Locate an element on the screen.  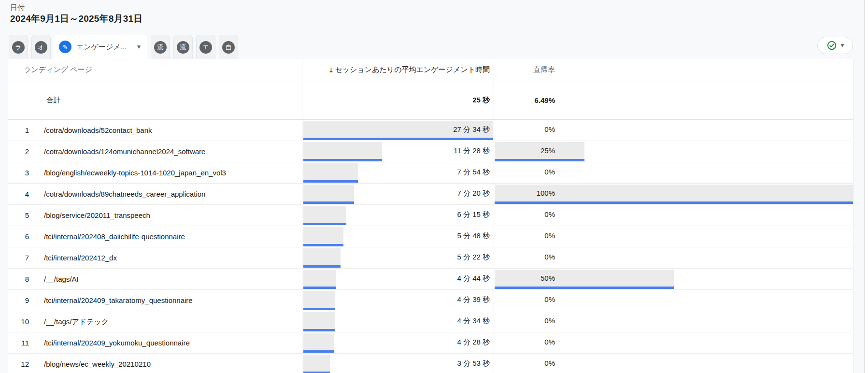
table-row: 10 /__/tags/アドテック 4 分 34 秒 0% is located at coordinates (430, 322).